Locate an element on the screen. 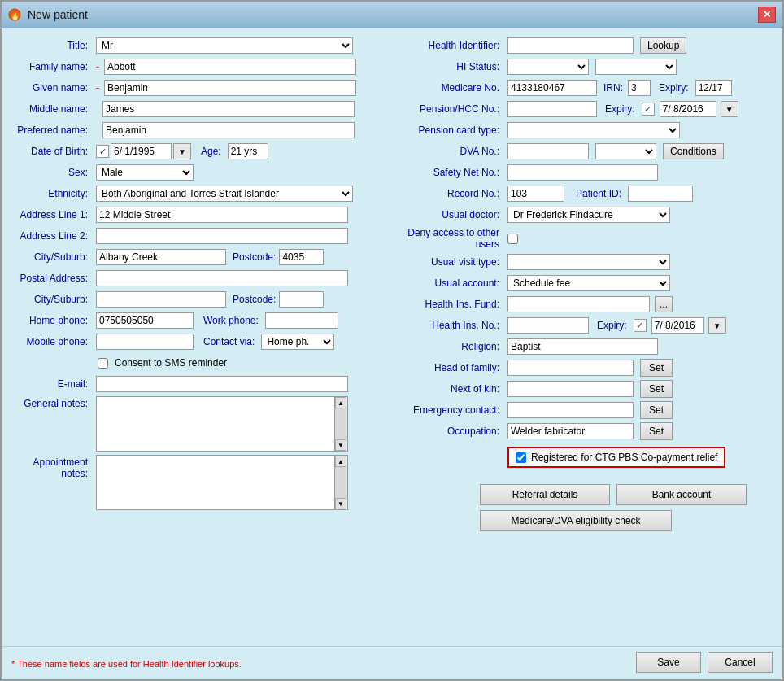 Image resolution: width=784 pixels, height=681 pixels. health-ins-fund-browse-button: ... is located at coordinates (664, 304).